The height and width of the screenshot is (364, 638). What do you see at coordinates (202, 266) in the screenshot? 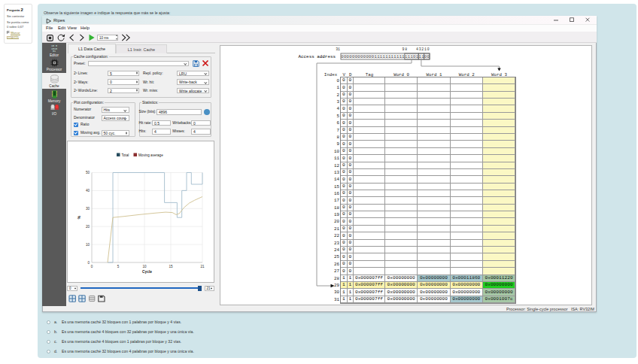
I see `svg-text: 21` at bounding box center [202, 266].